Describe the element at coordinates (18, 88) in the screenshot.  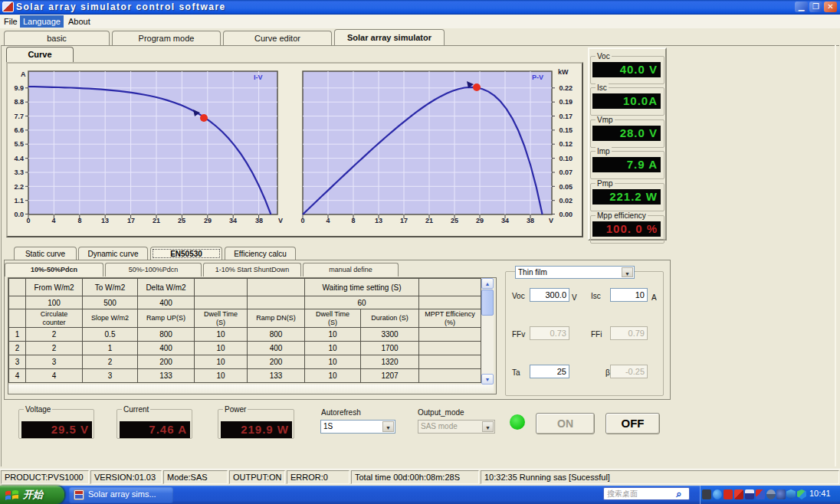
I see `svg-text: 9.9` at that location.